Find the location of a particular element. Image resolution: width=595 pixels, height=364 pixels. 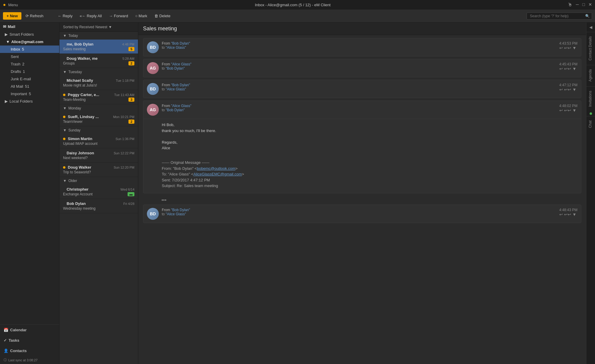

trash-badge: 2 is located at coordinates (23, 64).